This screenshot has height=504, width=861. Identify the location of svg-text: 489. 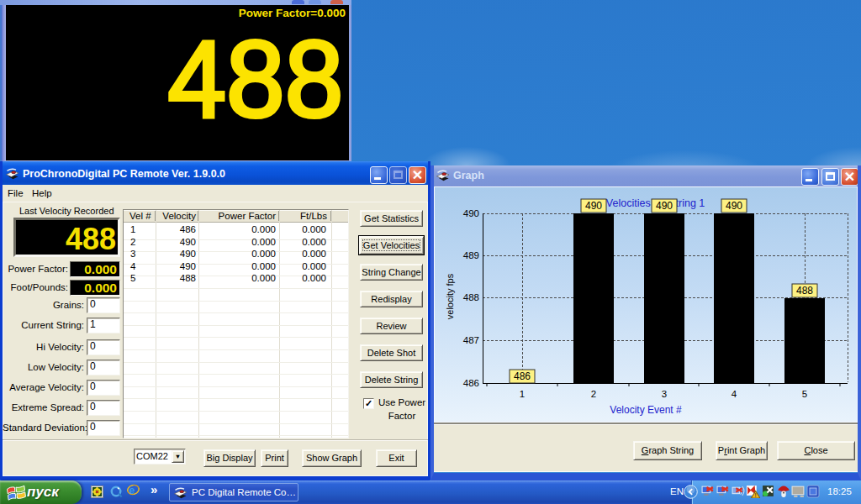
(471, 255).